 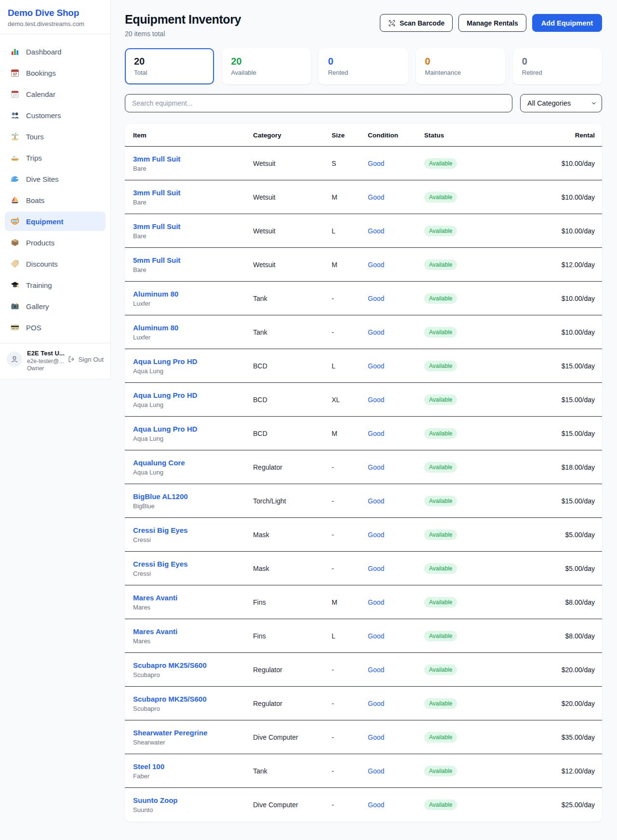 I want to click on search-input, so click(x=319, y=103).